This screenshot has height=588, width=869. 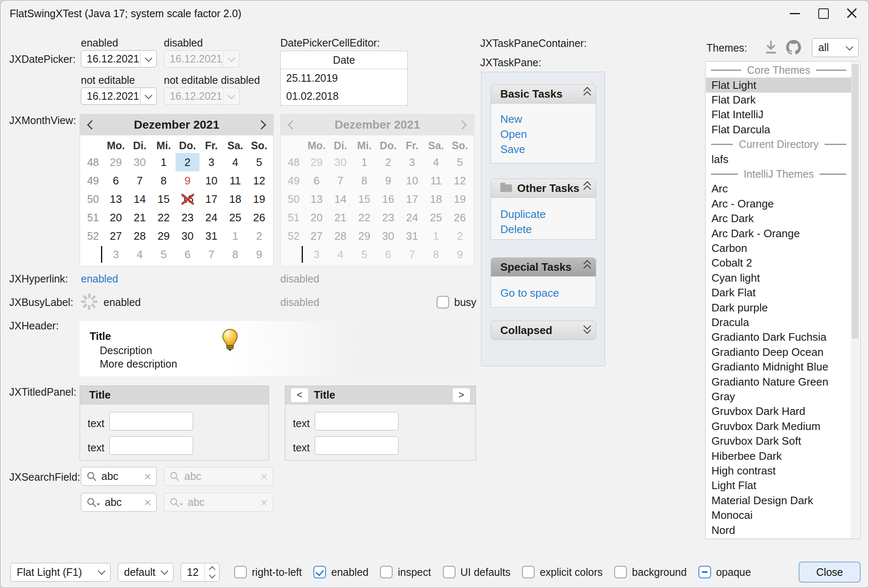 I want to click on theme-list-item: High contrast, so click(x=778, y=471).